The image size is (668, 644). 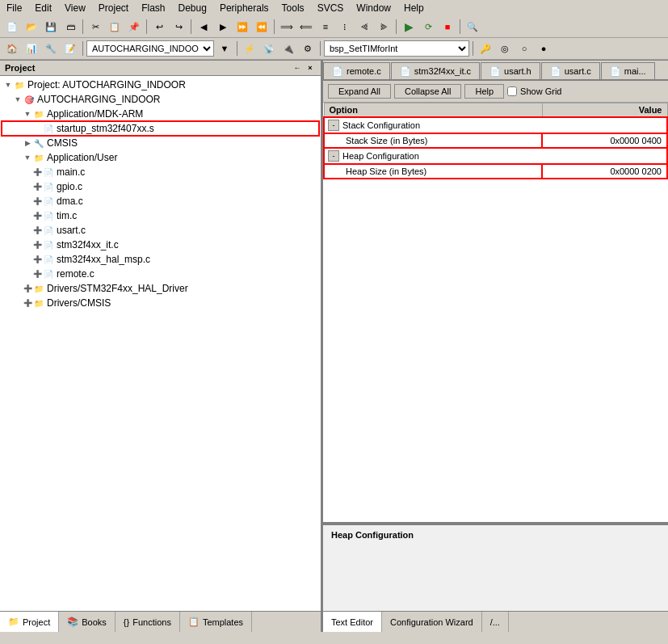 What do you see at coordinates (160, 245) in the screenshot?
I see `tree-item-stm32-it: ➕ 📄 stm32f4xx_it.c` at bounding box center [160, 245].